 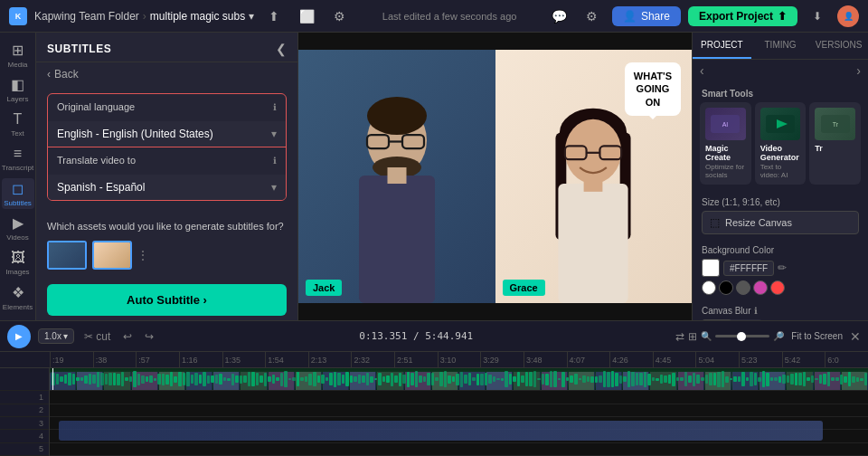 What do you see at coordinates (251, 16) in the screenshot?
I see `project-chevron: ▾` at bounding box center [251, 16].